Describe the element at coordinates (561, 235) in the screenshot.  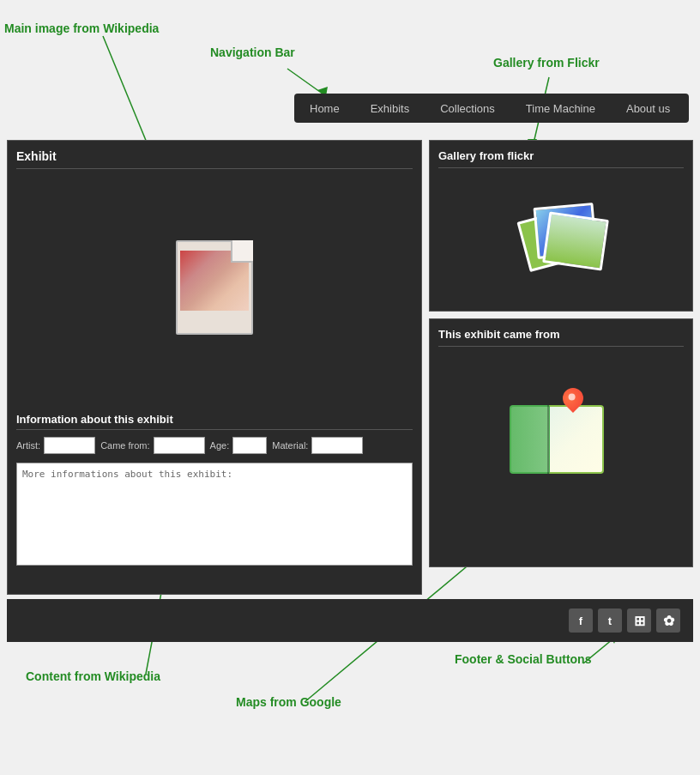
I see `photo-stack-icon` at that location.